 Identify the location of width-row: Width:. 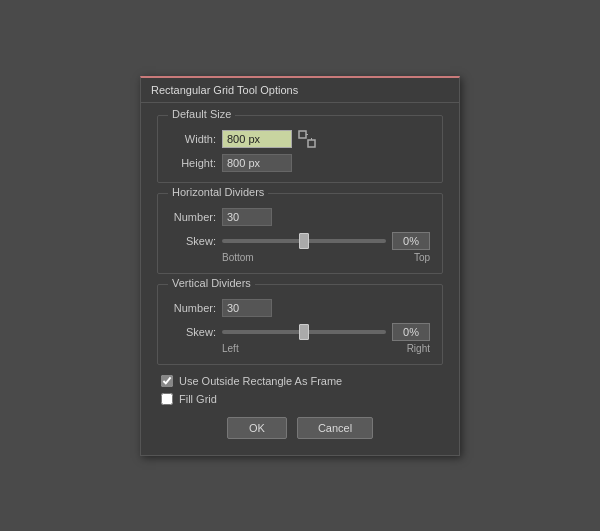
(300, 139).